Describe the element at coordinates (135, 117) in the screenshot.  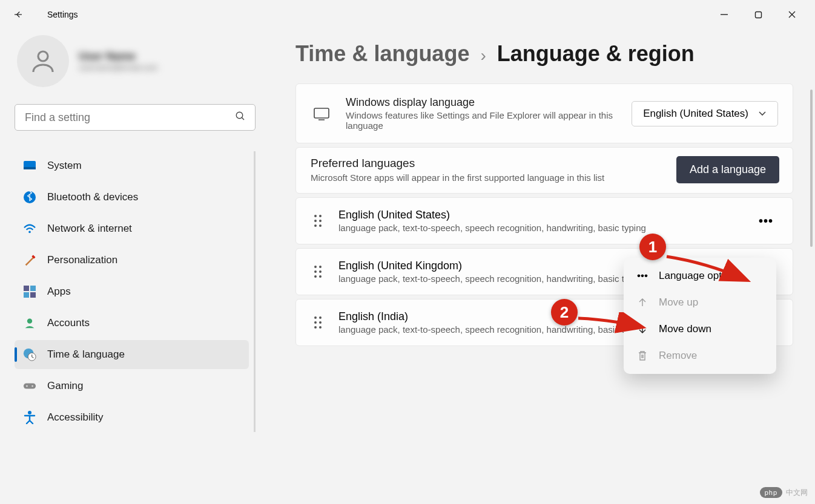
I see `search-input` at that location.